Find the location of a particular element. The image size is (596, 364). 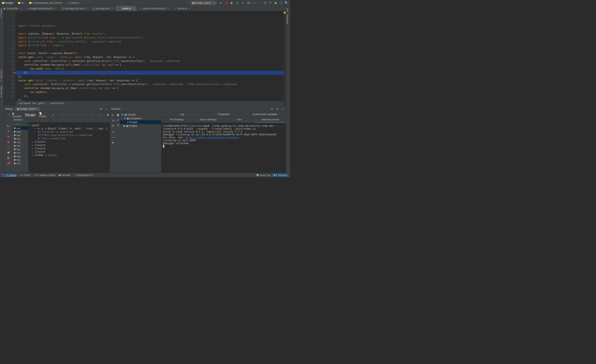

thread-dump-icon: ⚡ is located at coordinates (8, 153).